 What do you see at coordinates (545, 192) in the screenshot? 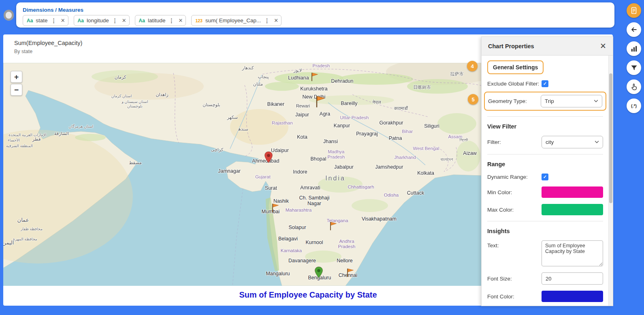
I see `min-color-row: Min Color:` at bounding box center [545, 192].